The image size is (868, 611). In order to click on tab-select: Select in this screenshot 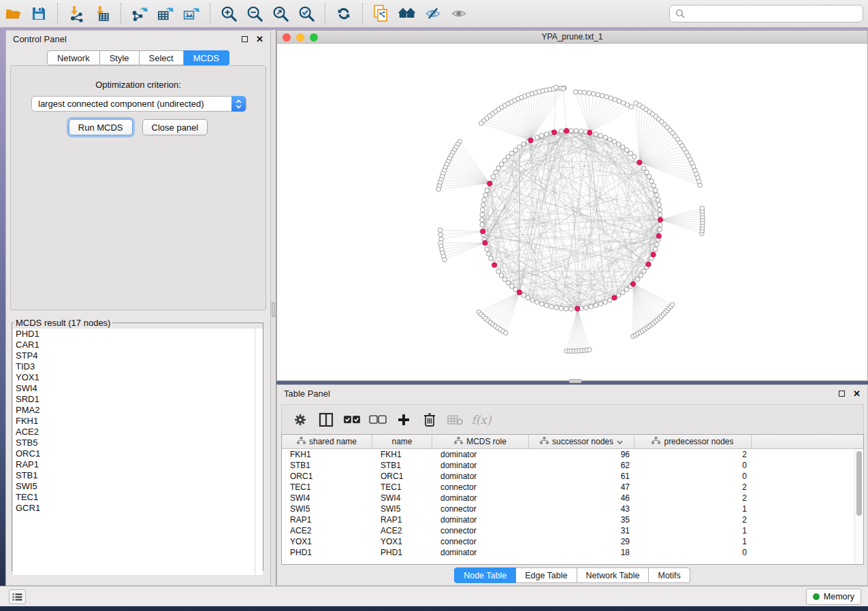, I will do `click(162, 58)`.